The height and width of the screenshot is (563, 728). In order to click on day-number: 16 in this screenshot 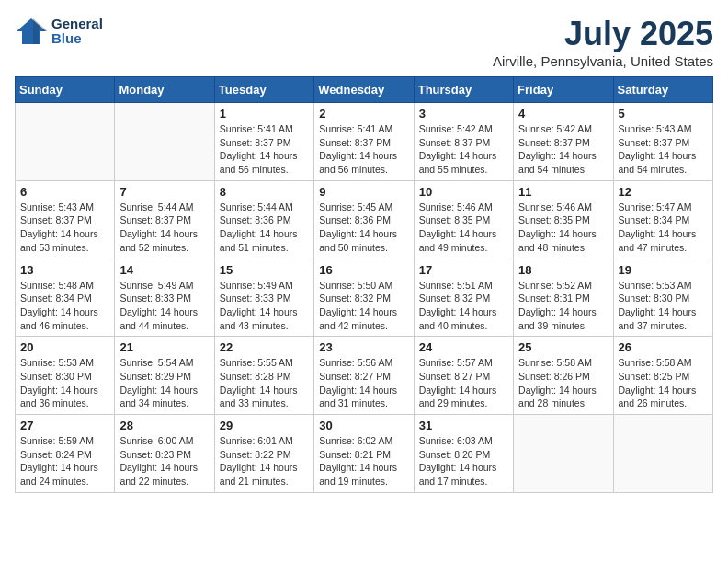, I will do `click(364, 270)`.